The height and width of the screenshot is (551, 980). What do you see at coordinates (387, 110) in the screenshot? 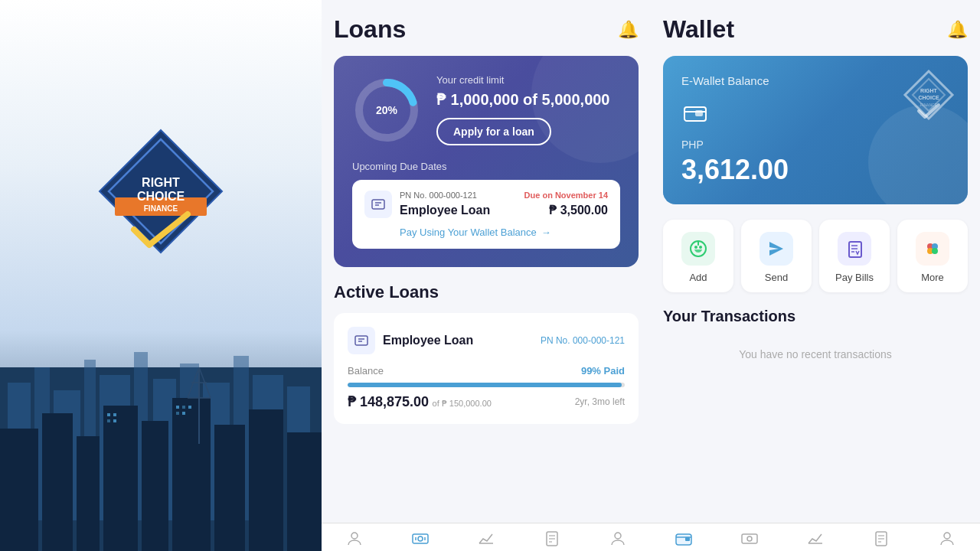
I see `svg-text: 20%` at bounding box center [387, 110].